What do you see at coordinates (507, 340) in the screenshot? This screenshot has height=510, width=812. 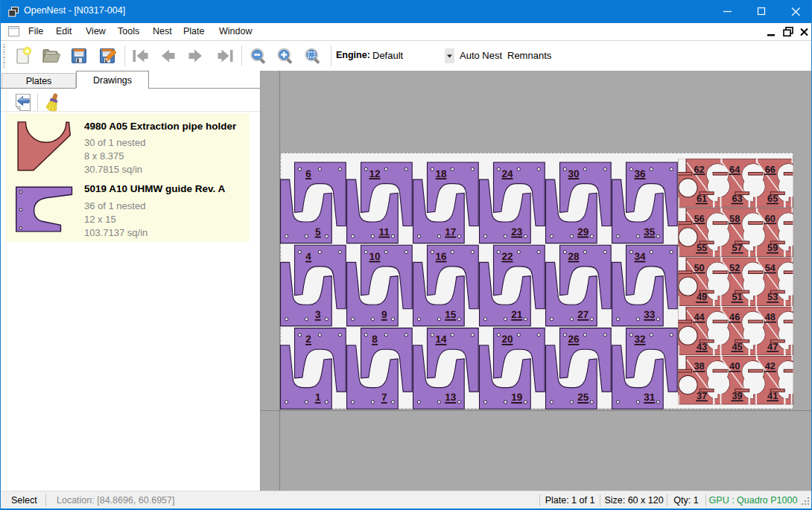 I see `svg-text: 20` at bounding box center [507, 340].